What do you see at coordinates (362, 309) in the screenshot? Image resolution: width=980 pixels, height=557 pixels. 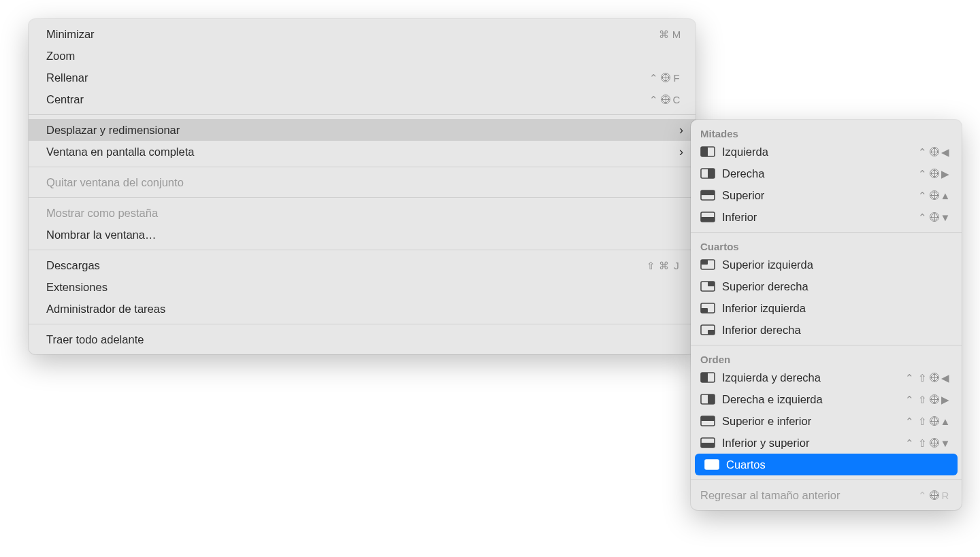 I see `menu-item-task-manager: Administrador de tareas` at bounding box center [362, 309].